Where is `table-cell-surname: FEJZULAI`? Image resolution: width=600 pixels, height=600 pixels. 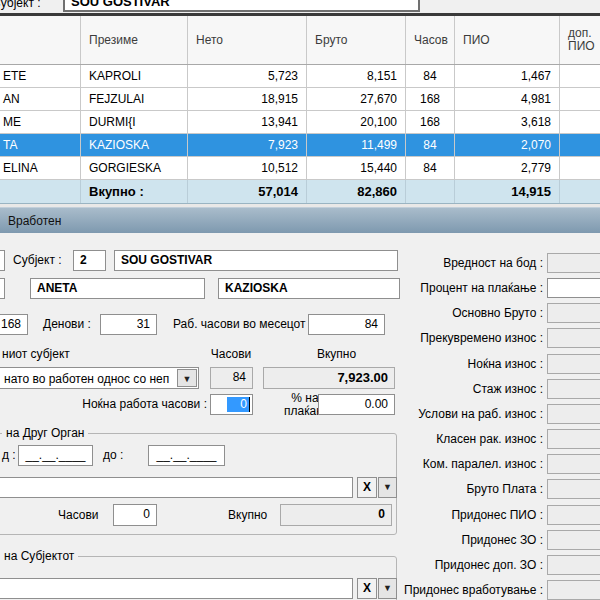 table-cell-surname: FEJZULAI is located at coordinates (134, 99).